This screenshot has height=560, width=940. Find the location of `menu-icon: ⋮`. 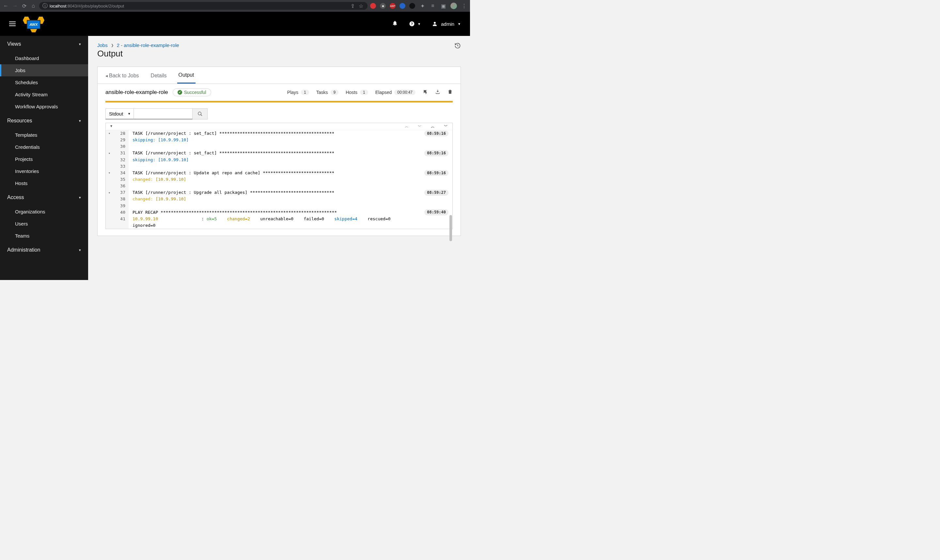

menu-icon: ⋮ is located at coordinates (464, 6).